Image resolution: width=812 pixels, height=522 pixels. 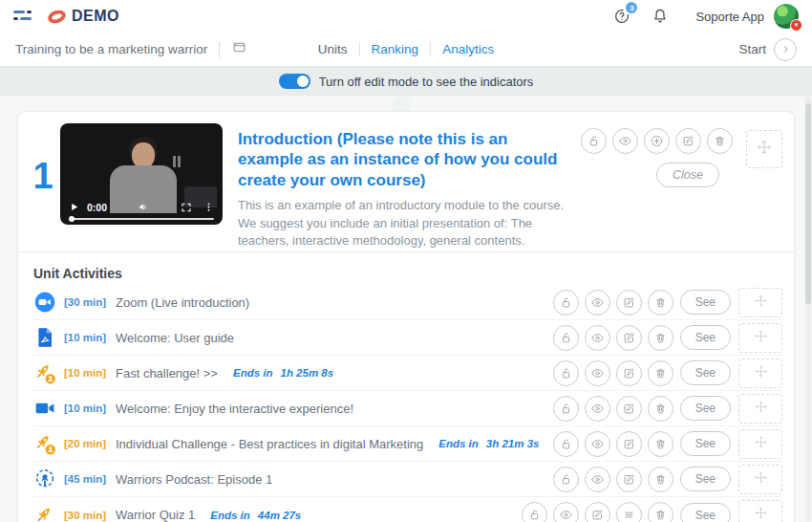 I want to click on tab-units: Units, so click(x=332, y=50).